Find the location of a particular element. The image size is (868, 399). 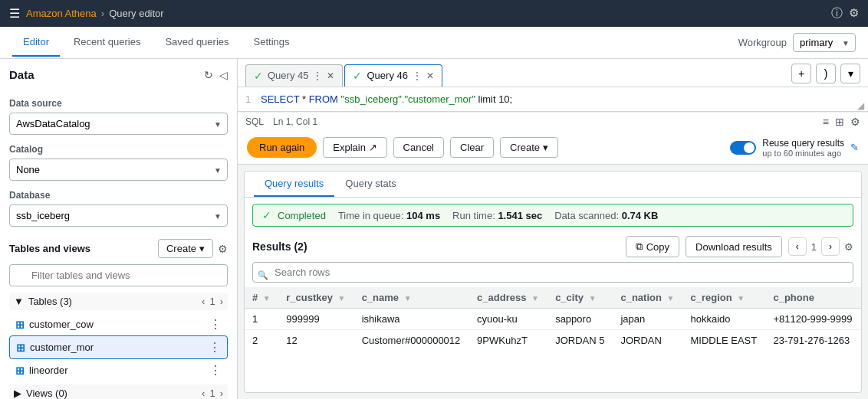

views-next-icon: › is located at coordinates (222, 394).